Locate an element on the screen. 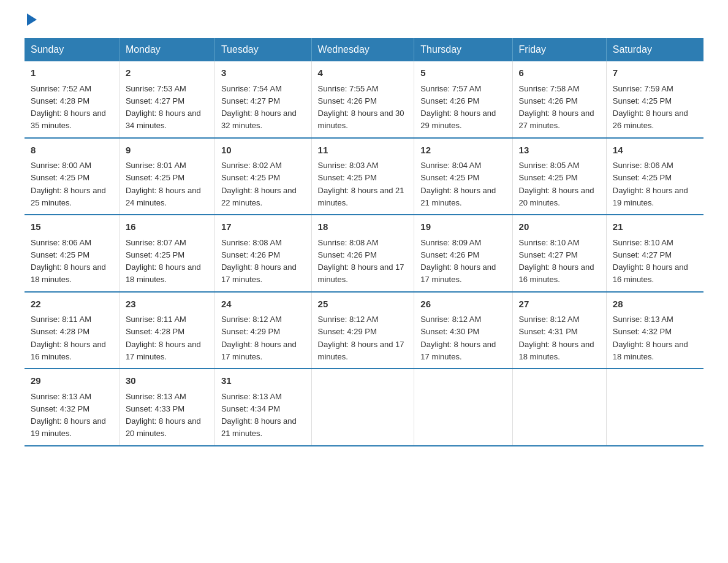 This screenshot has width=728, height=563. day-info: Sunrise: 8:13 AMSunset: 4:32 PMDaylight:… is located at coordinates (651, 338).